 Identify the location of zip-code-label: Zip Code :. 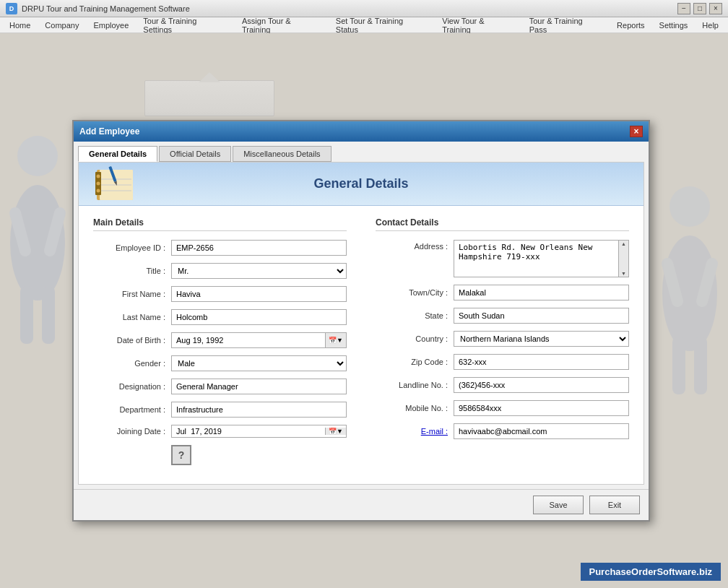
(412, 362).